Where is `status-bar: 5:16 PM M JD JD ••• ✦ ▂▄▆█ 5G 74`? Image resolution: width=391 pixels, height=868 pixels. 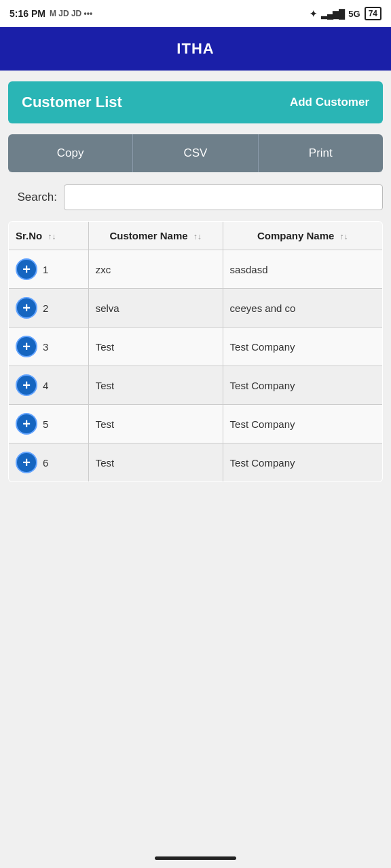
status-bar: 5:16 PM M JD JD ••• ✦ ▂▄▆█ 5G 74 is located at coordinates (196, 14).